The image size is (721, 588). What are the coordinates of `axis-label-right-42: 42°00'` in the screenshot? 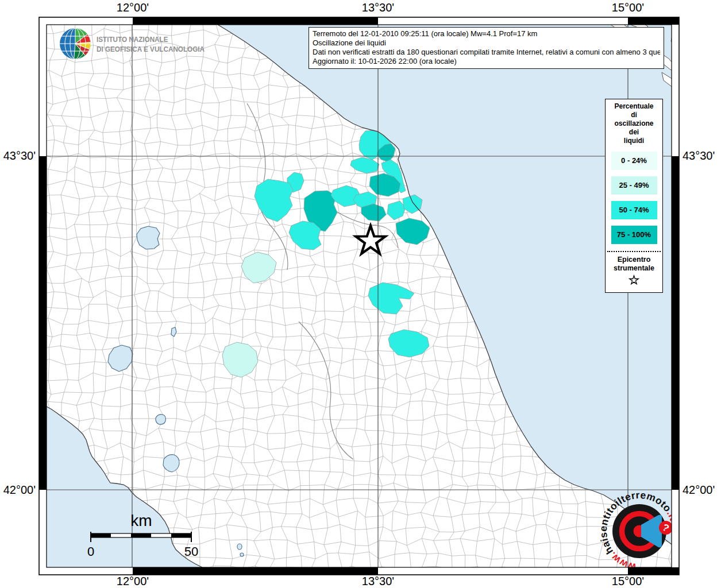 It's located at (699, 490).